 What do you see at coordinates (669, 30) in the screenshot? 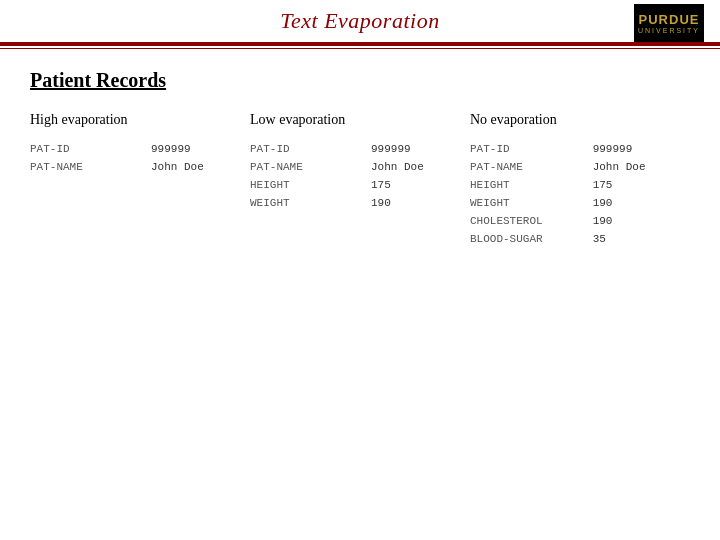
I see `purdue-logo-sub: UNIVERSITY` at bounding box center [669, 30].